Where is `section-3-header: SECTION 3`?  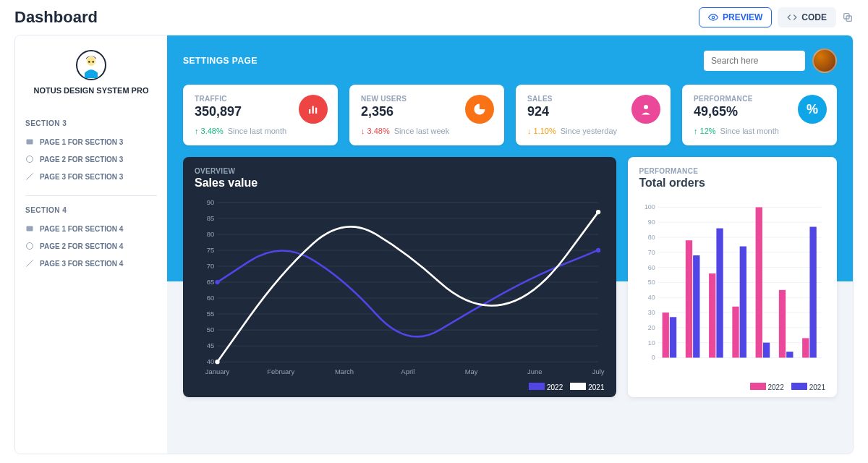 section-3-header: SECTION 3 is located at coordinates (91, 123).